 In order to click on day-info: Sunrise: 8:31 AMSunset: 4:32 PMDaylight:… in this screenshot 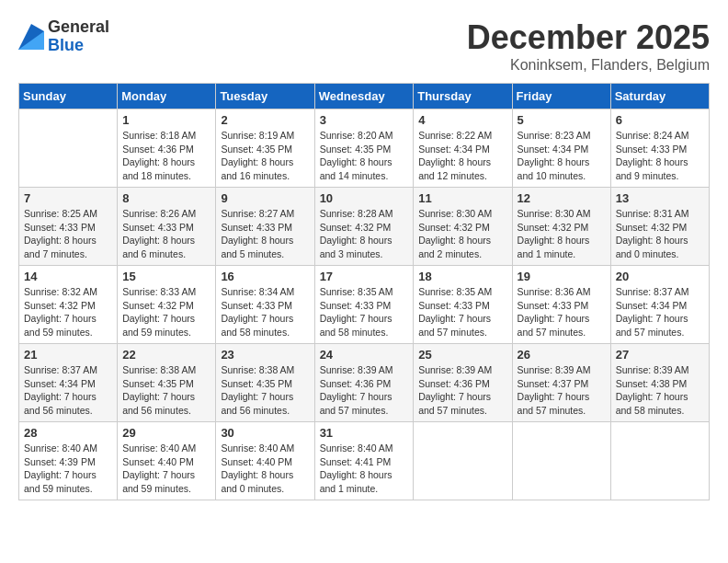, I will do `click(660, 234)`.